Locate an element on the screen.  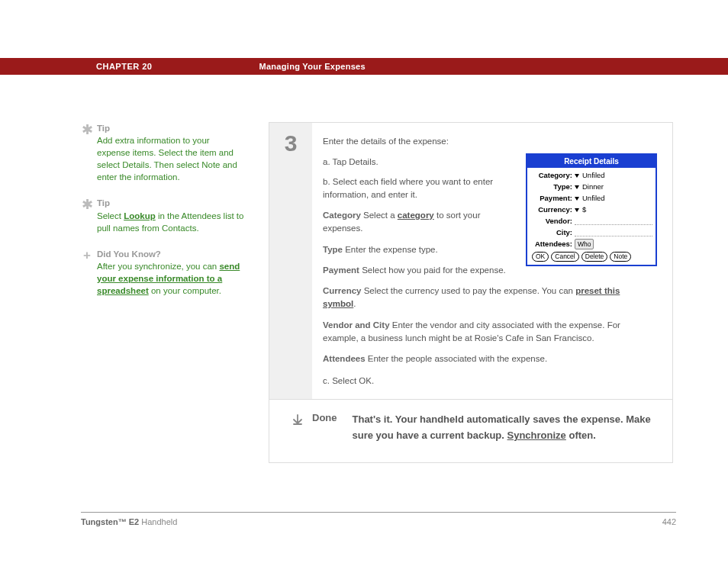
attendees-text: Enter the people associated with the exp… is located at coordinates (456, 359).